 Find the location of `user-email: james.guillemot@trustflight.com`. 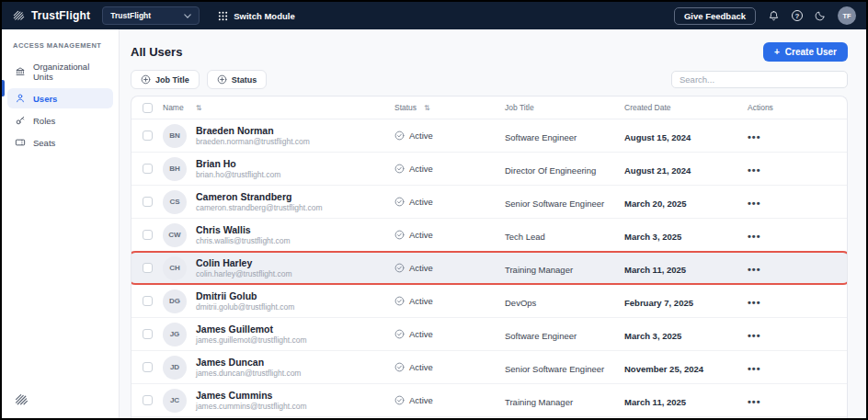

user-email: james.guillemot@trustflight.com is located at coordinates (252, 340).